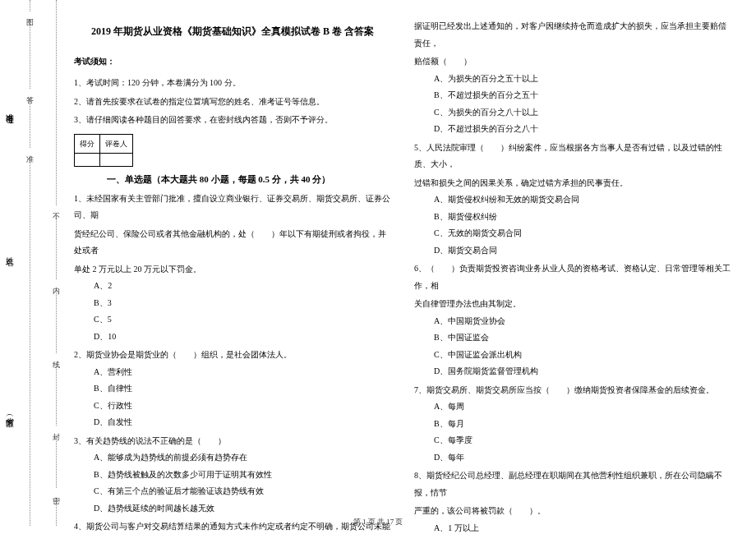 The height and width of the screenshot is (534, 756). I want to click on q4-option-d: D、不超过损失的百分之八十, so click(573, 130).